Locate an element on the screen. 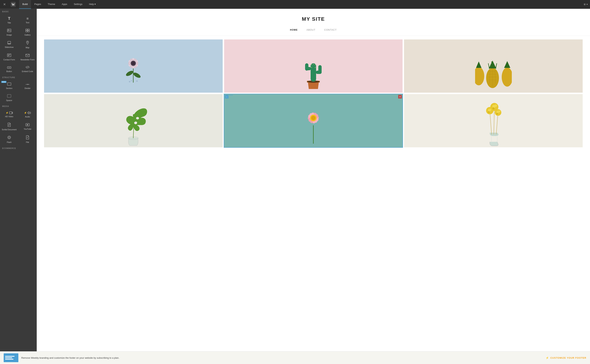 The height and width of the screenshot is (364, 590). sidebar-item-newsletter: Newsletter Form is located at coordinates (27, 57).